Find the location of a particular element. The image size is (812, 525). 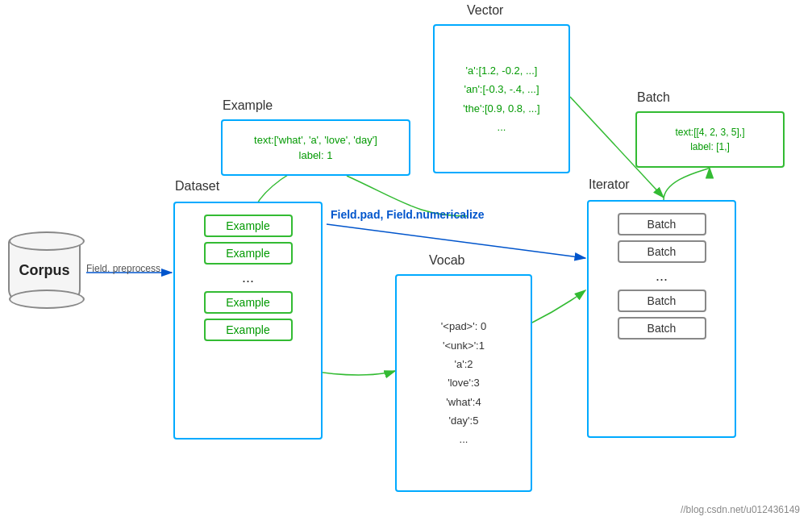

field-preprocess-label: Field. preprocess is located at coordinates (123, 269).